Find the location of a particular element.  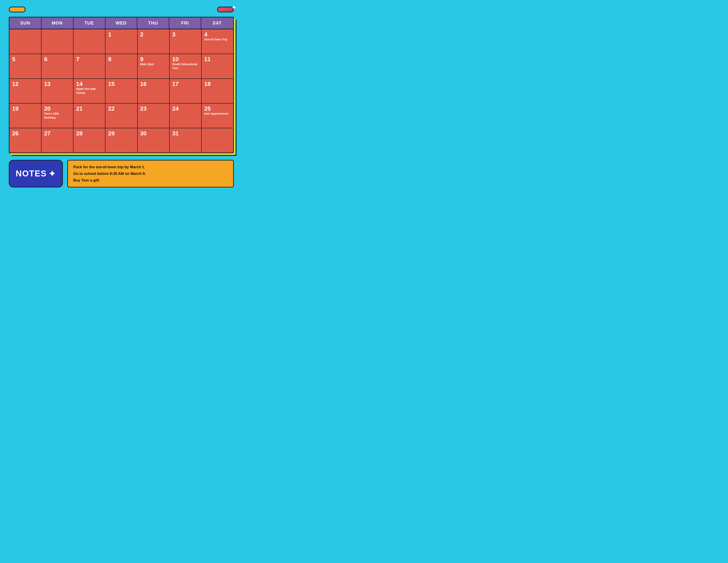

calendar-cell: 24 is located at coordinates (185, 115).